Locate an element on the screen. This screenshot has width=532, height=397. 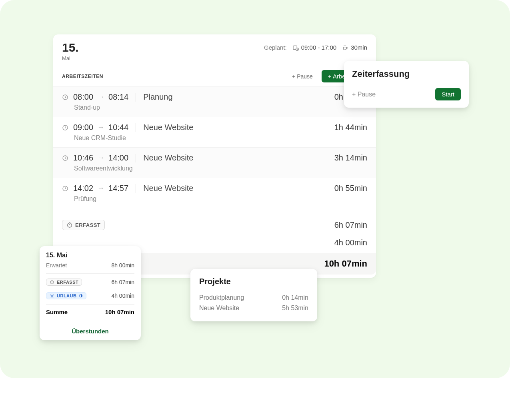
entry-end: 14:00 is located at coordinates (118, 158).